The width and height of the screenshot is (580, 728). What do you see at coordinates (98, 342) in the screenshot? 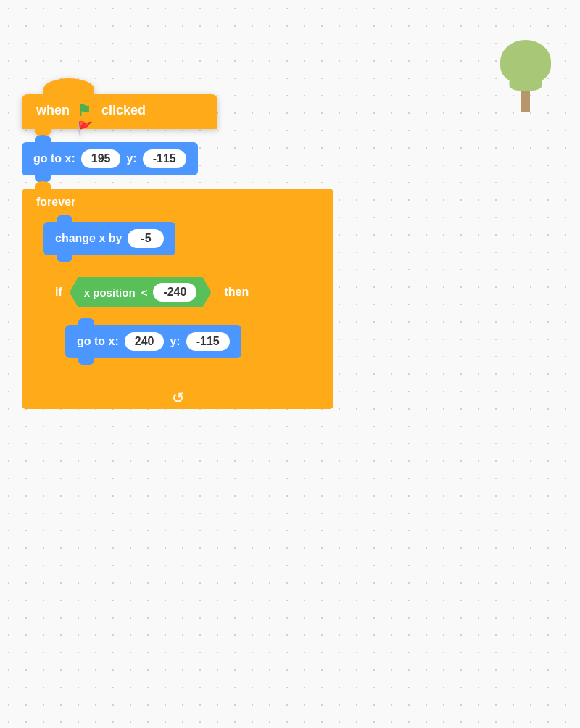
I see `goto-label-2: go to x:` at bounding box center [98, 342].